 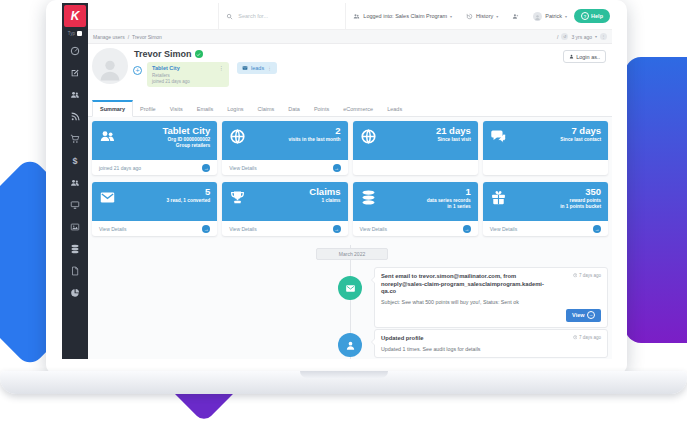 What do you see at coordinates (454, 131) in the screenshot?
I see `card-value: 21 days` at bounding box center [454, 131].